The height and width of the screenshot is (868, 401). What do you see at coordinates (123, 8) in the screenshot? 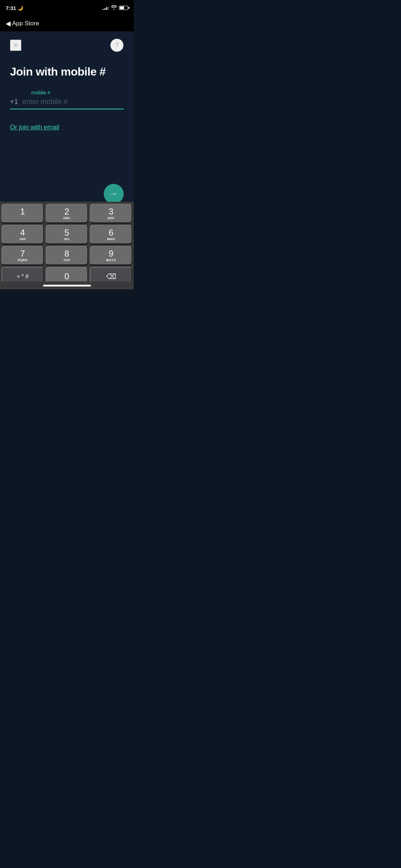
I see `battery-icon` at bounding box center [123, 8].